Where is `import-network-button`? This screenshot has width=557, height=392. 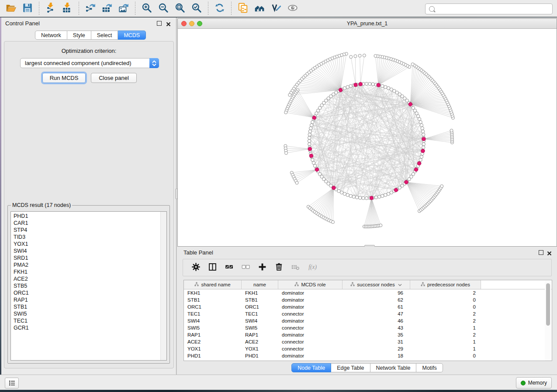 import-network-button is located at coordinates (51, 8).